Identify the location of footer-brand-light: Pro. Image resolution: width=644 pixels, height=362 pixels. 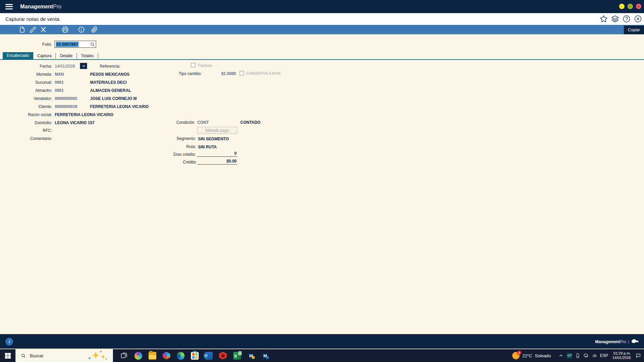
(623, 342).